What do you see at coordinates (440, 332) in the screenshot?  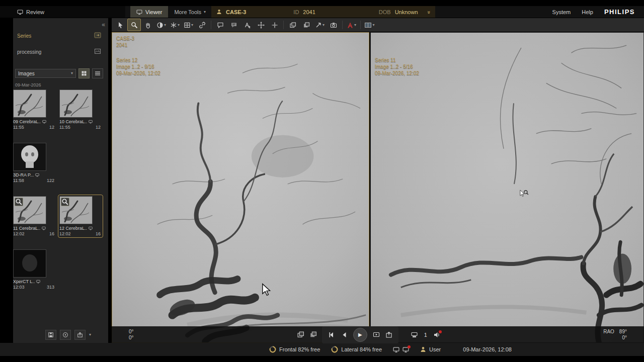 I see `notification-dot` at bounding box center [440, 332].